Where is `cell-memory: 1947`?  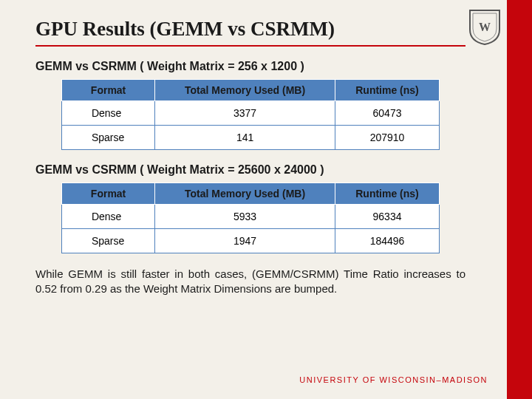 cell-memory: 1947 is located at coordinates (245, 241).